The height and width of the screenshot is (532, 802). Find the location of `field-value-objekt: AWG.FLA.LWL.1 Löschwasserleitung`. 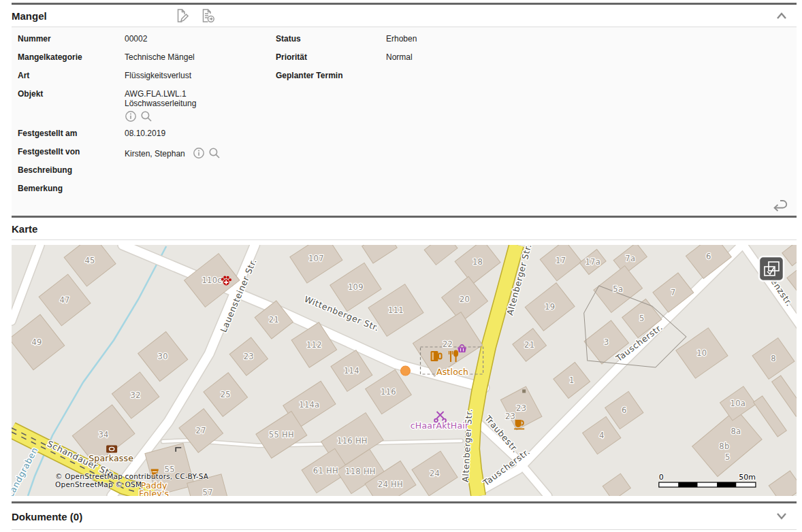

field-value-objekt: AWG.FLA.LWL.1 Löschwasserleitung is located at coordinates (200, 105).